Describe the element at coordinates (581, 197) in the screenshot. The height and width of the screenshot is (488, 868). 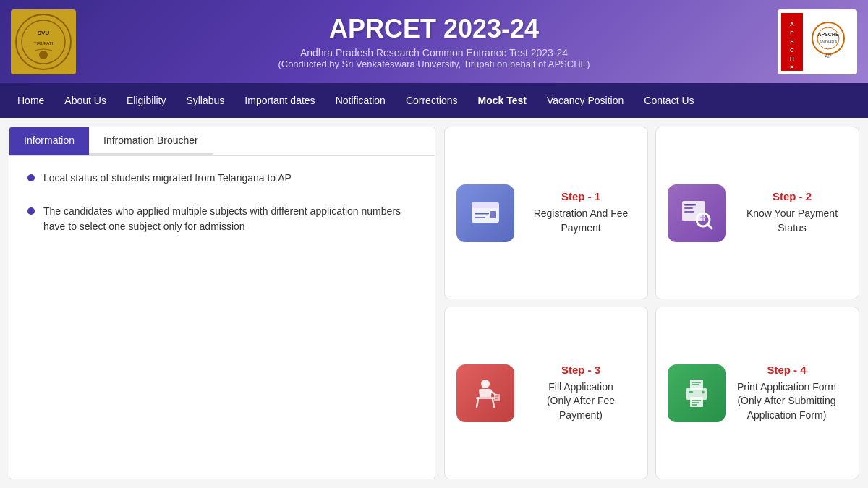
I see `step-1-label: Step - 1` at that location.